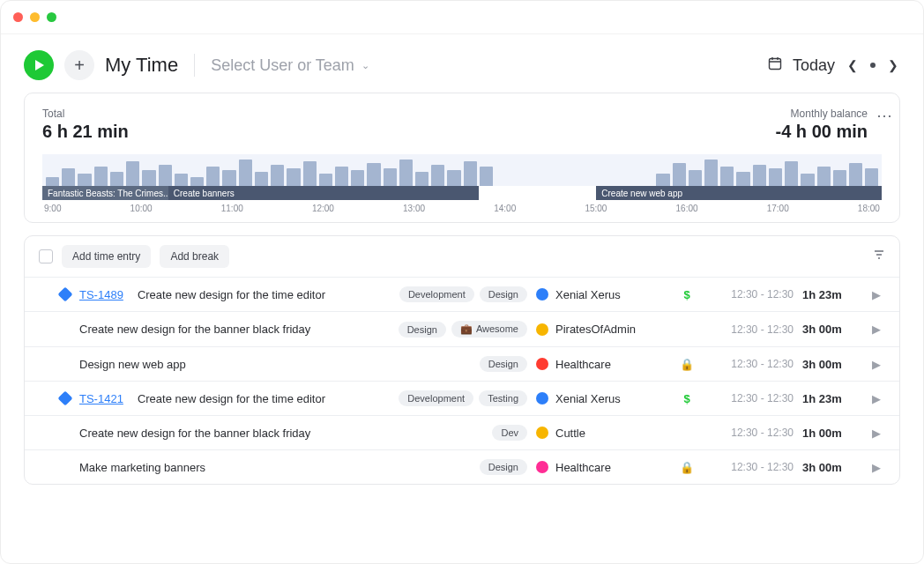 The height and width of the screenshot is (564, 924). Describe the element at coordinates (893, 65) in the screenshot. I see `next-period-button: ❯` at that location.